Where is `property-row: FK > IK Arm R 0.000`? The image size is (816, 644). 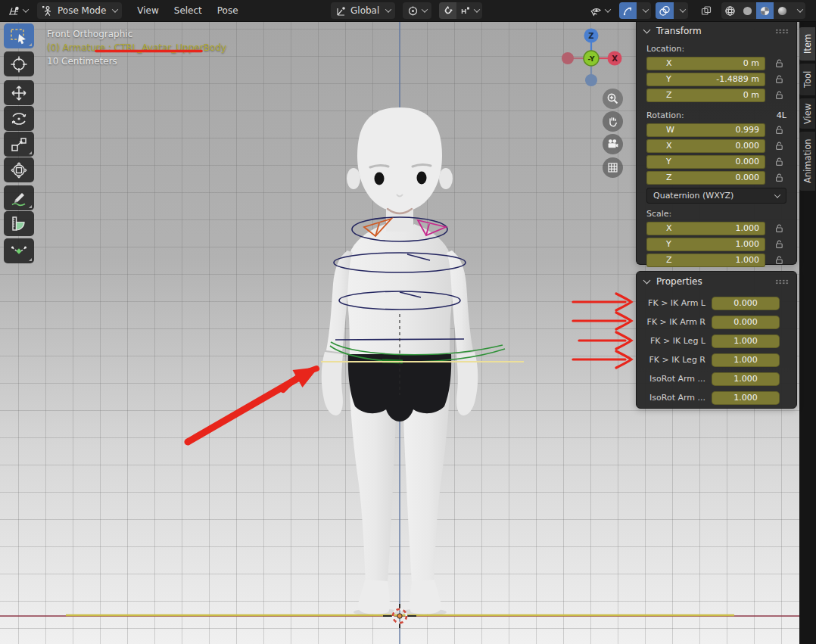 property-row: FK > IK Arm R 0.000 is located at coordinates (716, 322).